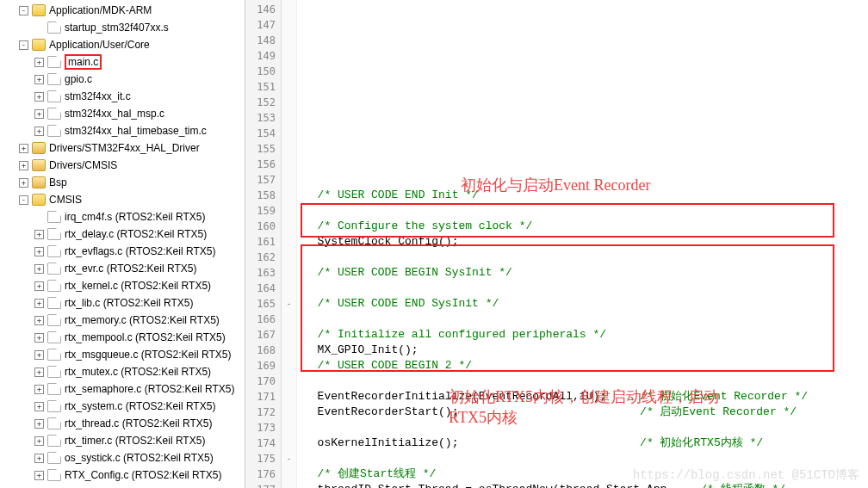  Describe the element at coordinates (122, 355) in the screenshot. I see `tree-item: +rtx_msgqueue.c (RTOS2:Keil RTX5)` at that location.